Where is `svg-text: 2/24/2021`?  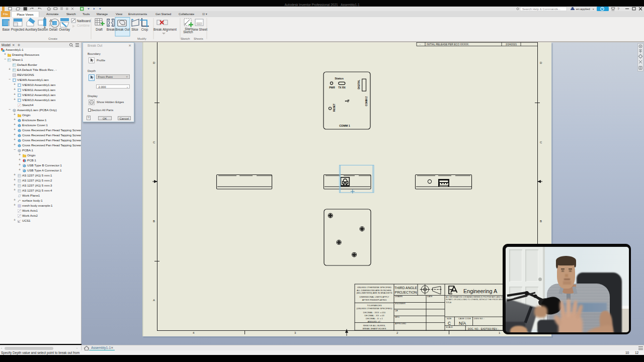 svg-text: 2/24/2021 is located at coordinates (511, 44).